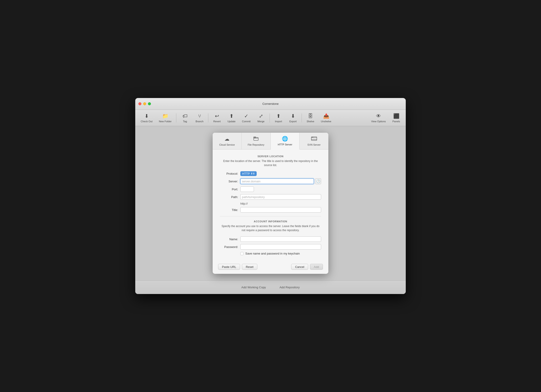  I want to click on add-button: Add, so click(317, 267).